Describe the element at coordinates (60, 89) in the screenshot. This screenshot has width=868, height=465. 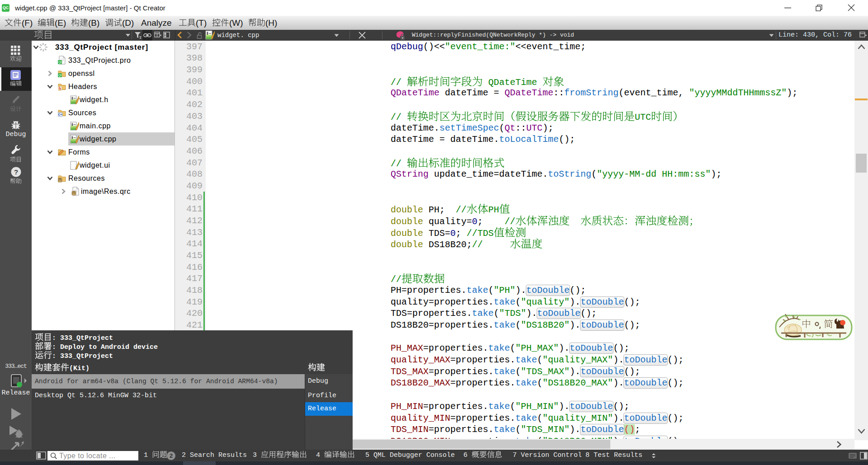
I see `svg-text: h` at that location.